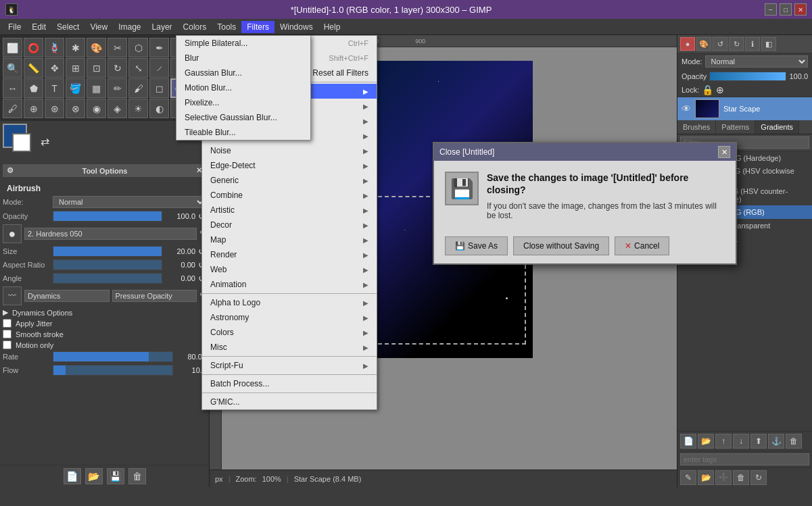 The image size is (812, 506). I want to click on filters-alpha-to-logo: Alpha to Logo ▶, so click(289, 303).